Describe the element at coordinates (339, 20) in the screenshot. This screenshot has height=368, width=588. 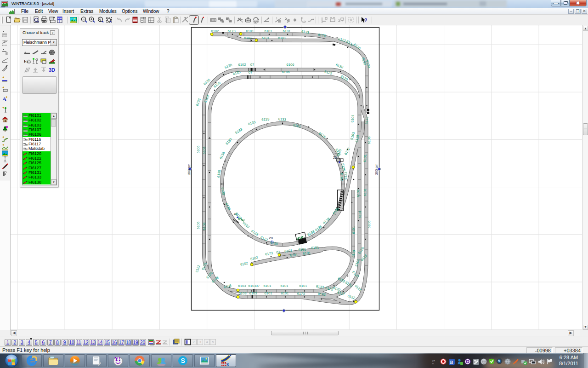
I see `svg-text: 2` at that location.